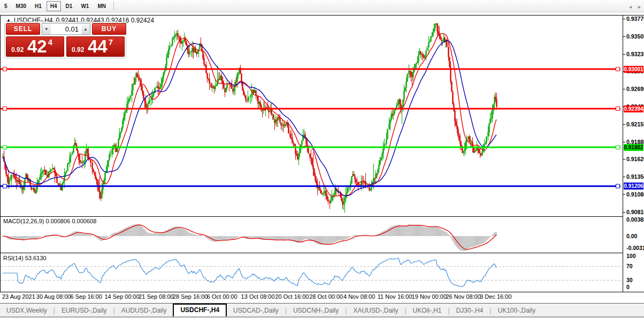 This screenshot has width=644, height=318. What do you see at coordinates (359, 297) in the screenshot?
I see `date-tick-label: 4 Nov 08:00` at bounding box center [359, 297].